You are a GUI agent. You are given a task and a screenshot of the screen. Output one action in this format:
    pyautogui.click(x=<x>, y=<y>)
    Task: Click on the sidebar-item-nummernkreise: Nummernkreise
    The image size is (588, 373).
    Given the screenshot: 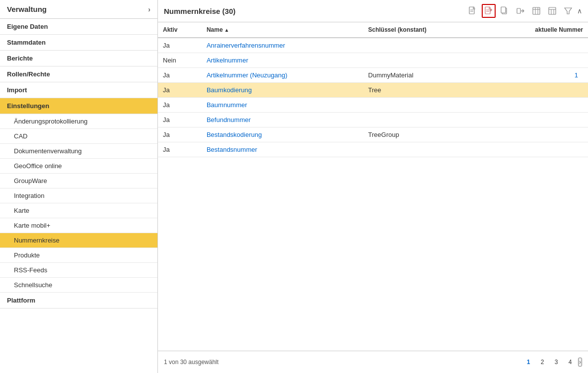 What is the action you would take?
    pyautogui.click(x=78, y=241)
    